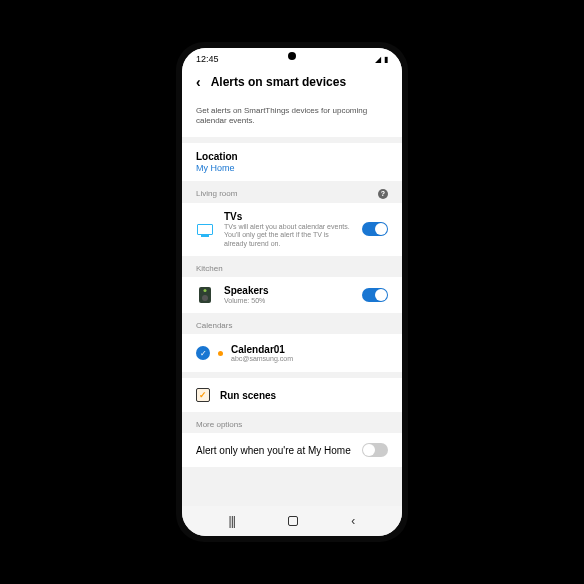  I want to click on location-label: Location, so click(292, 156).